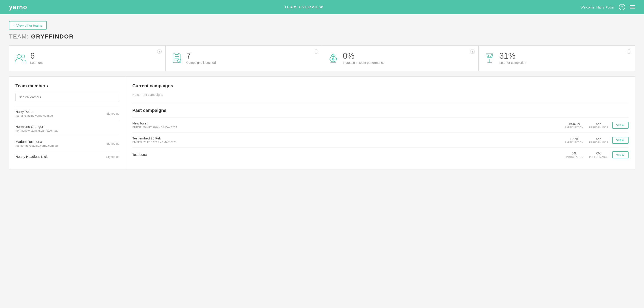 The image size is (644, 308). Describe the element at coordinates (380, 90) in the screenshot. I see `current-campaigns-section: Current campaigns No current campaigns` at that location.